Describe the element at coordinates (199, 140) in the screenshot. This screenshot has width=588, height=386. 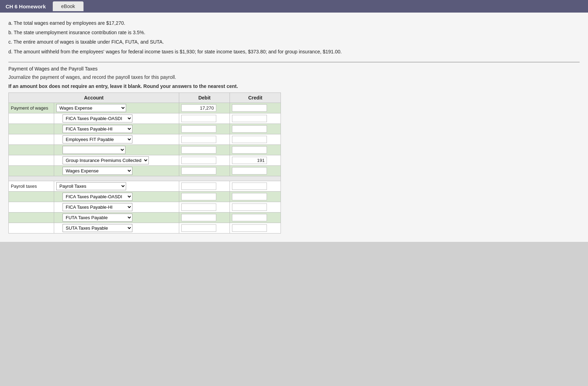
I see `debit-input-fit-payable` at that location.